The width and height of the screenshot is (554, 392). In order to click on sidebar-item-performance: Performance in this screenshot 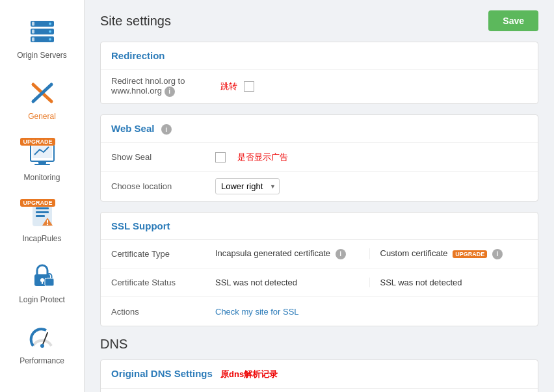, I will do `click(42, 343)`.